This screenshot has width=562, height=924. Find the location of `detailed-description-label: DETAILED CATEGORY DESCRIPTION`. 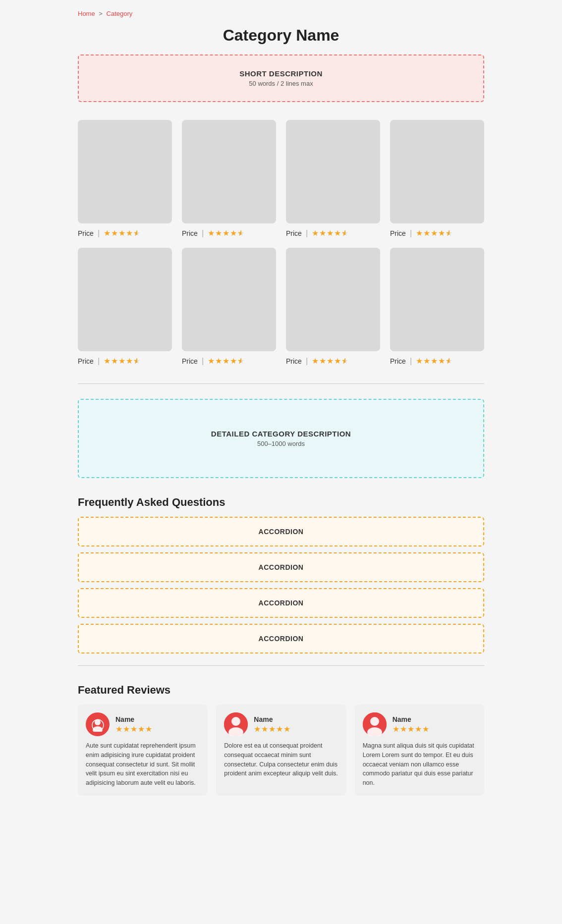

detailed-description-label: DETAILED CATEGORY DESCRIPTION is located at coordinates (281, 434).